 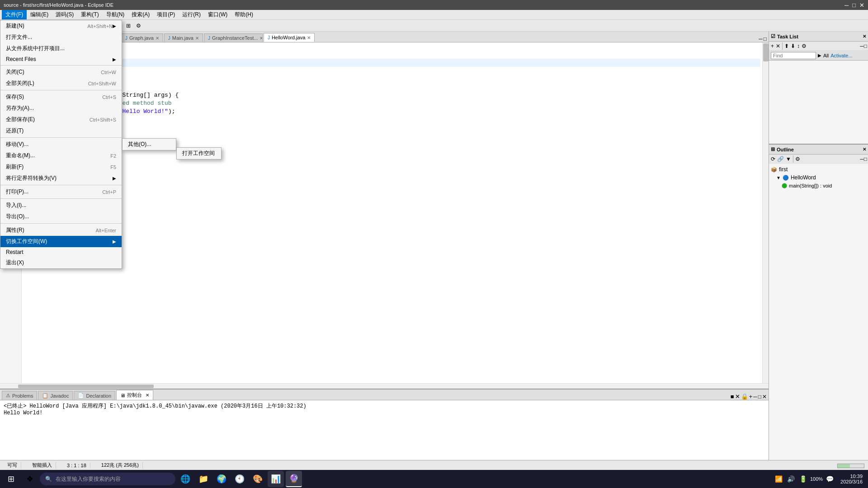 I want to click on menu-restart-label: Restart, so click(x=61, y=252).